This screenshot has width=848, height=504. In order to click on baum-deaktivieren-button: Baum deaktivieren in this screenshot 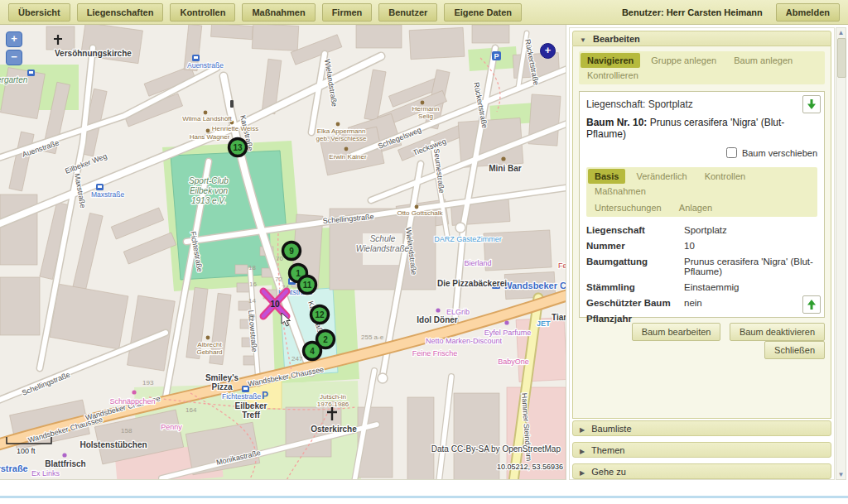, I will do `click(777, 332)`.